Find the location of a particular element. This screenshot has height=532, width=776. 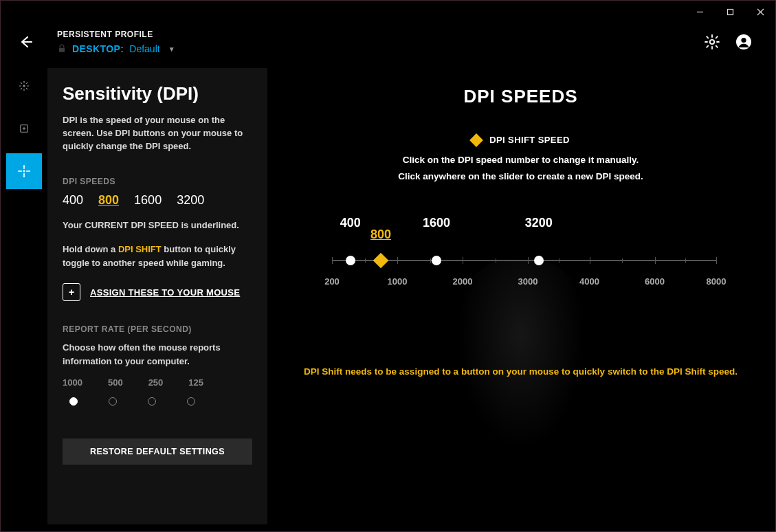

slider-tick-label: 1000 is located at coordinates (397, 282).